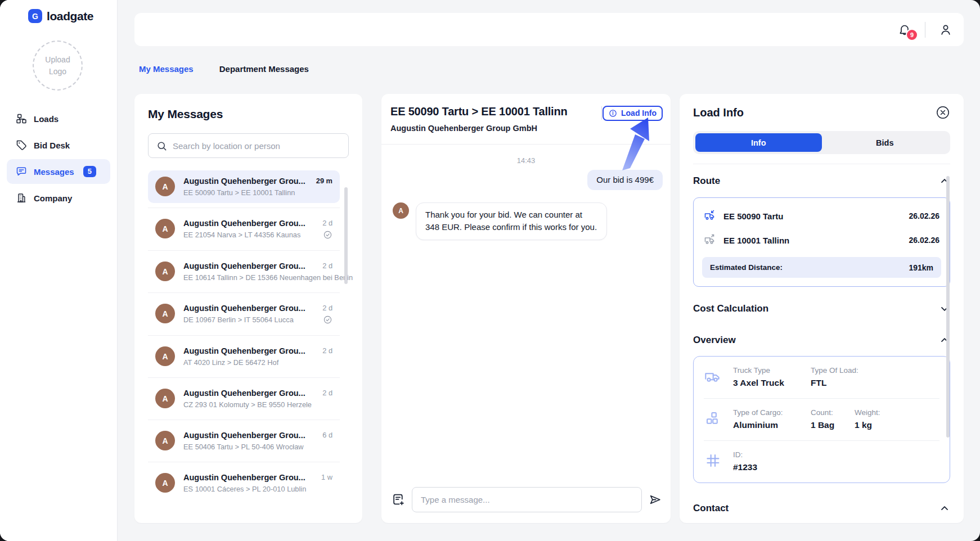 This screenshot has height=541, width=980. I want to click on read-check-icon, so click(327, 235).